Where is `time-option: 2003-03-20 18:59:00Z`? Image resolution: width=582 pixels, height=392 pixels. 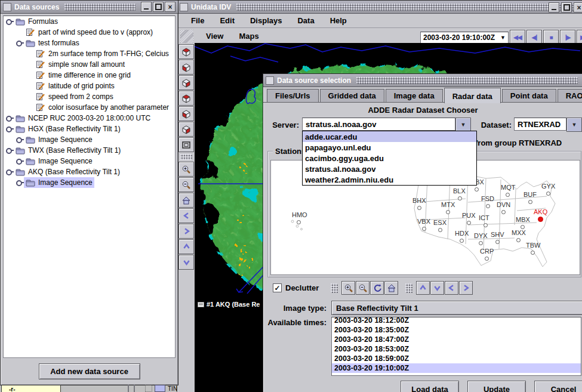
time-option: 2003-03-20 18:59:00Z is located at coordinates (456, 359).